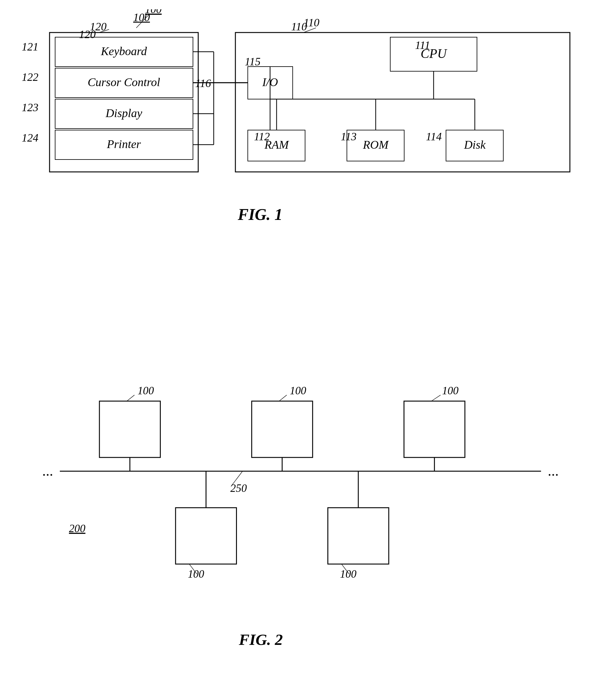  Describe the element at coordinates (30, 107) in the screenshot. I see `ref-123: 123` at that location.